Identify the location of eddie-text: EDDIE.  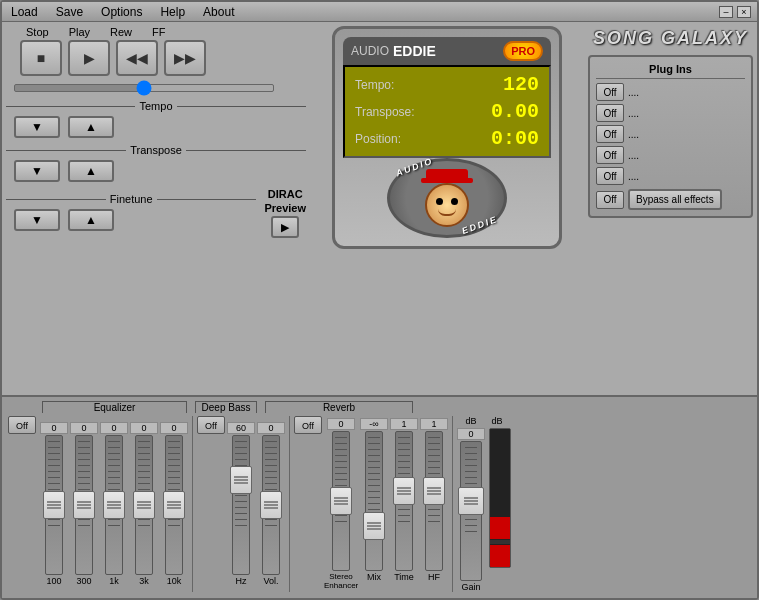
(414, 51).